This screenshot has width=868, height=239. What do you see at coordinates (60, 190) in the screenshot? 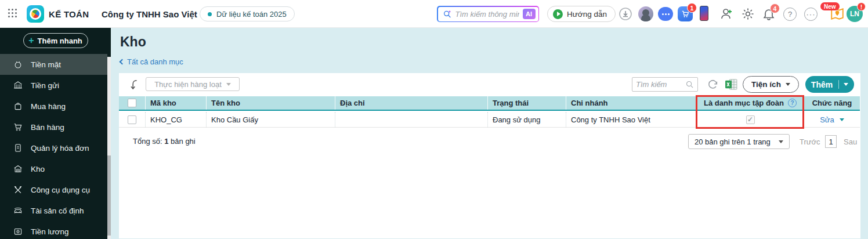
I see `sidebar-item-label: Công cụ dụng cụ` at bounding box center [60, 190].